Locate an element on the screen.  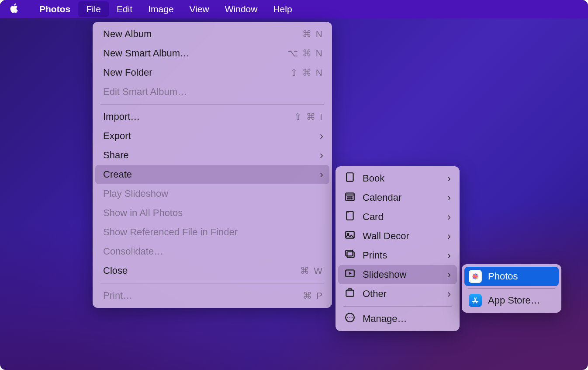
book-icon is located at coordinates (350, 178).